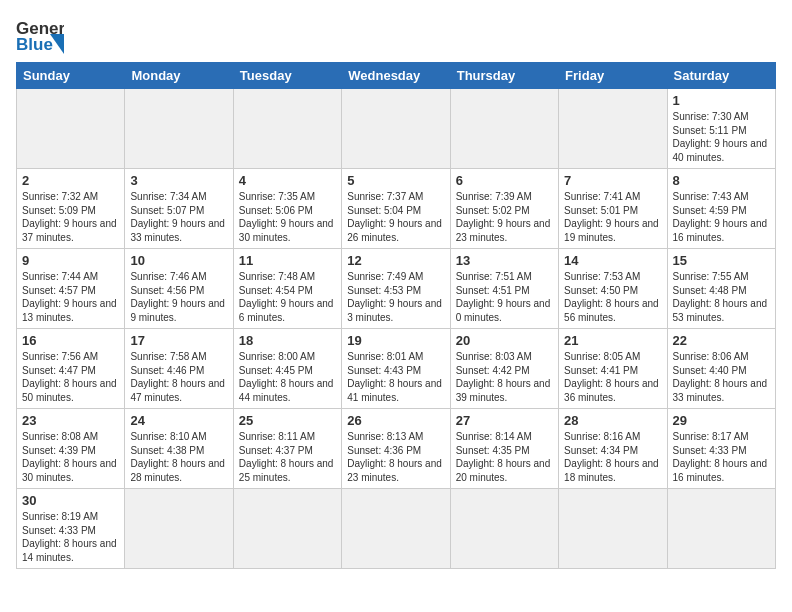 Image resolution: width=792 pixels, height=612 pixels. Describe the element at coordinates (287, 449) in the screenshot. I see `calendar-day-cell: 25Sunrise: 8:11 AM Sunset: 4:37 PM Dayli…` at that location.